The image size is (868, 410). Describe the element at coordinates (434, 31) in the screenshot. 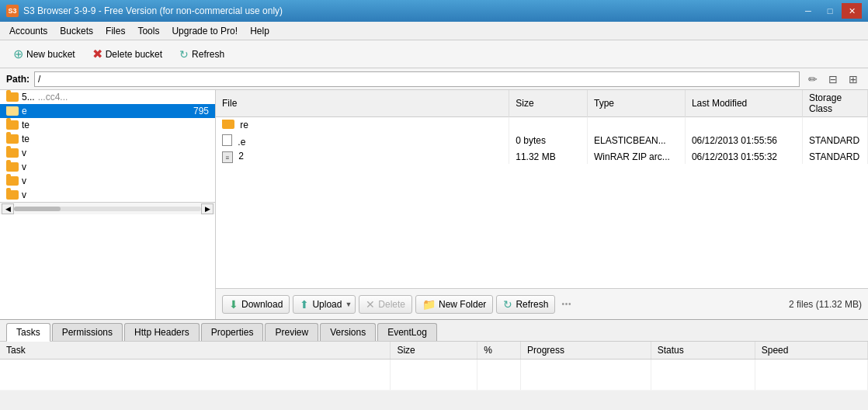

I see `menu-bar: Accounts Buckets Files Tools Upgrade to …` at that location.